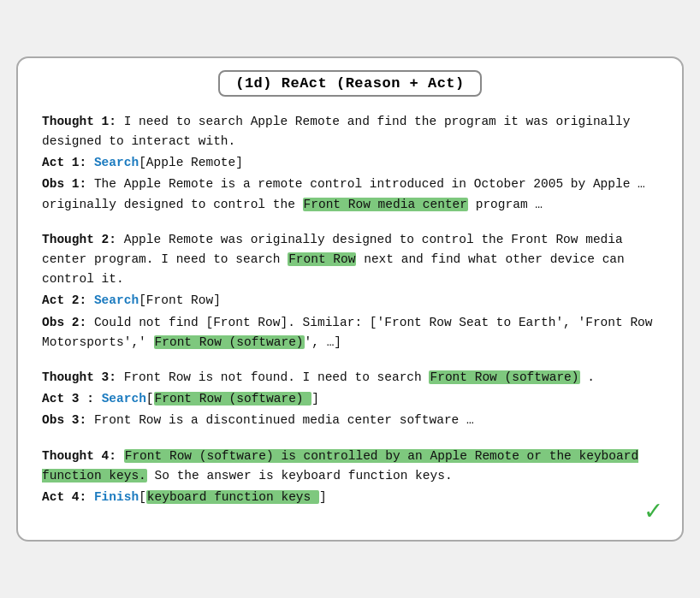 The height and width of the screenshot is (598, 700). Describe the element at coordinates (654, 511) in the screenshot. I see `checkmark-icon: ✓` at that location.